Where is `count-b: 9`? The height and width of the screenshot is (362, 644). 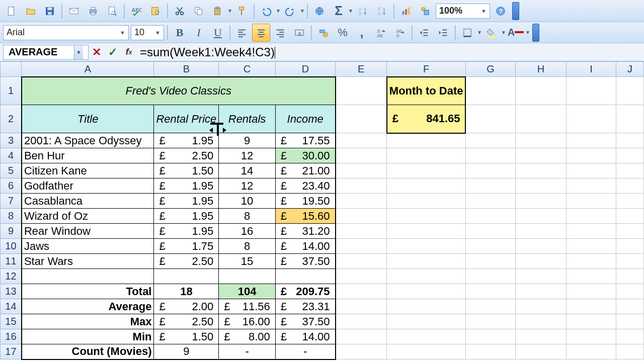
count-b: 9 is located at coordinates (186, 352).